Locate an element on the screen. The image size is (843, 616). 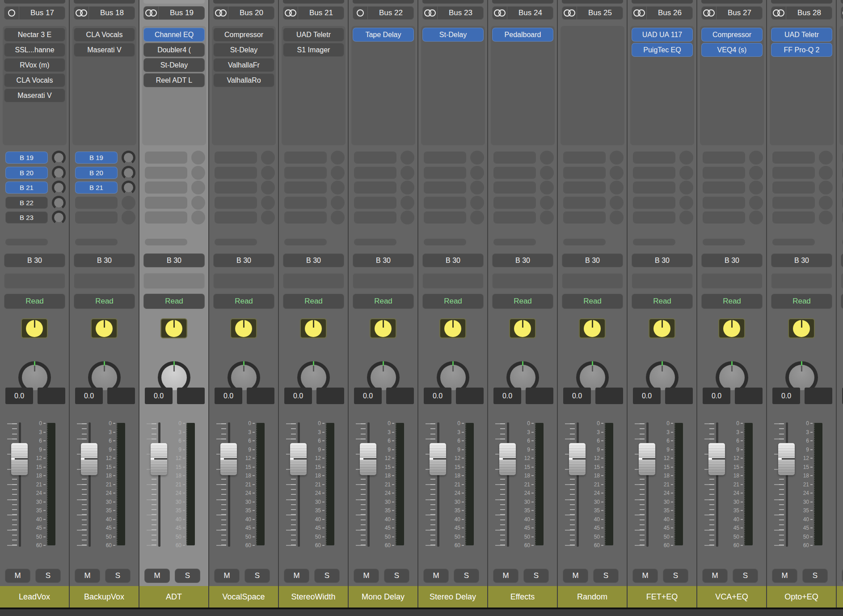
send-slot: B 22 is located at coordinates (27, 203).